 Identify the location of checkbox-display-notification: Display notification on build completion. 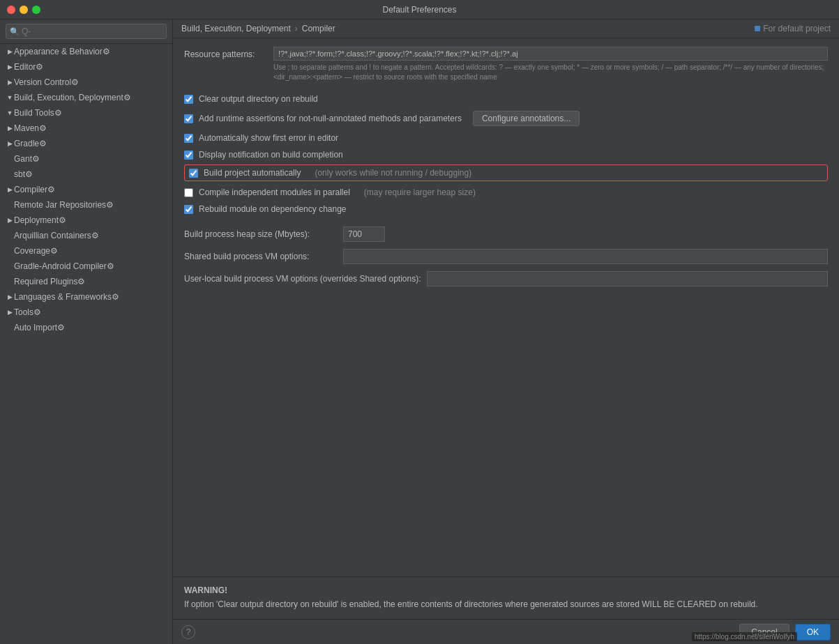
(506, 155).